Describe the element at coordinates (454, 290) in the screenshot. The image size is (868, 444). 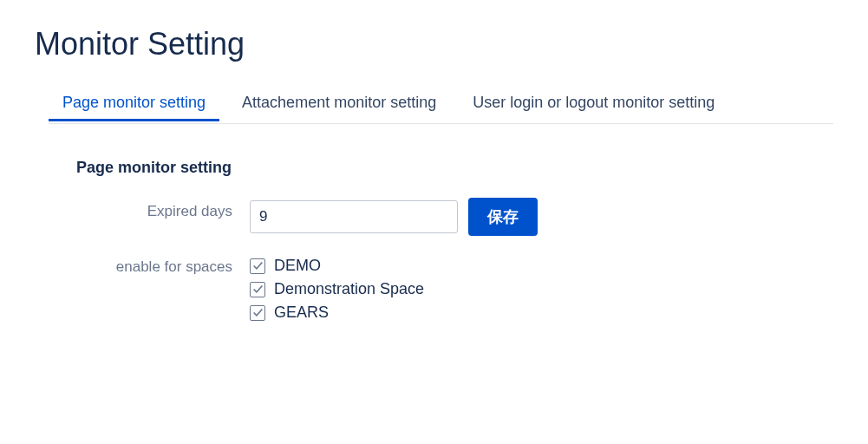
I see `enable-spaces-row: enable for spaces DEMO Demonstration Spa…` at that location.